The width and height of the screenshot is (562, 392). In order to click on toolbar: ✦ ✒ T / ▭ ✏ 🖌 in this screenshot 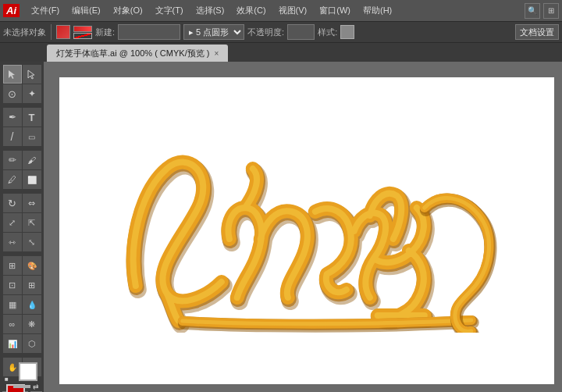, I will do `click(22, 226)`.